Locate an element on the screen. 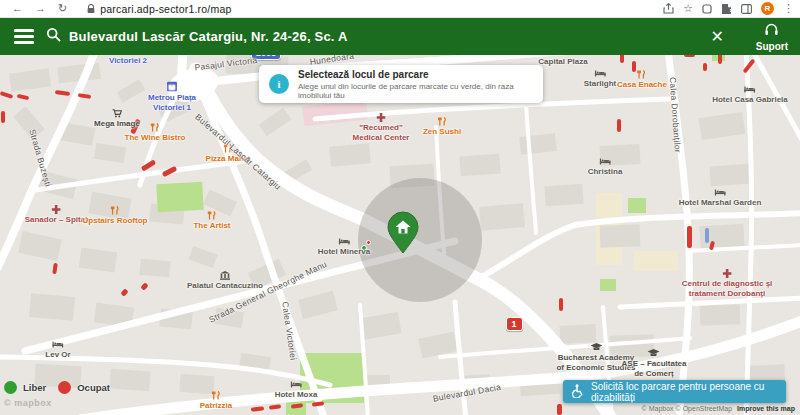 Image resolution: width=800 pixels, height=415 pixels. back-icon: ← is located at coordinates (18, 8).